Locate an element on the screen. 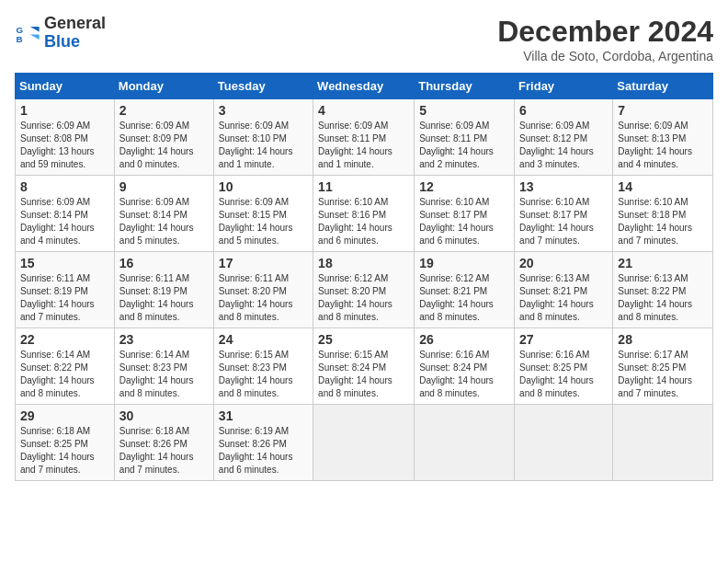  logo-text: General Blue is located at coordinates (75, 33).